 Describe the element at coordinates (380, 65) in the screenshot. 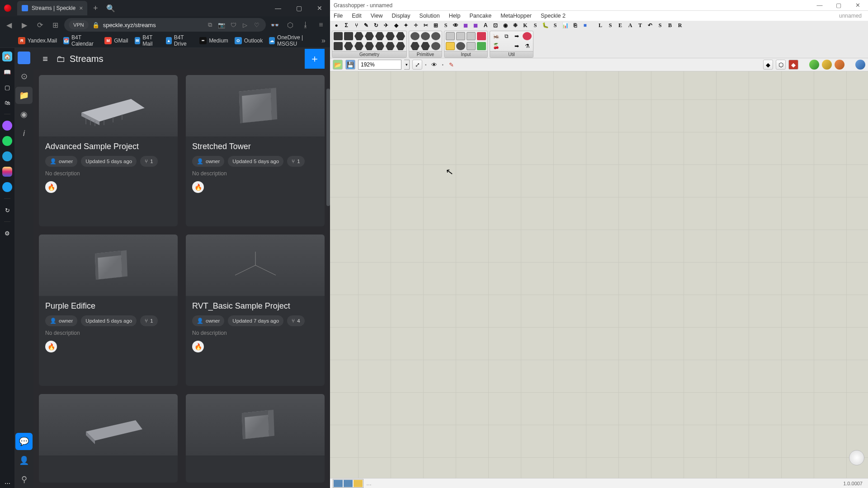

I see `zoom-input: 192%` at that location.